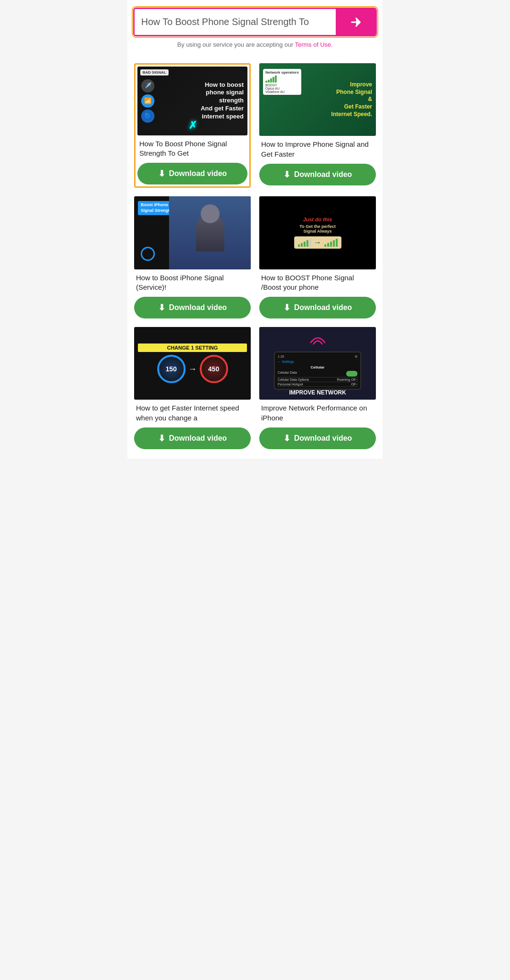 Image resolution: width=510 pixels, height=980 pixels. I want to click on phone-row-1: Cellular Data, so click(317, 374).